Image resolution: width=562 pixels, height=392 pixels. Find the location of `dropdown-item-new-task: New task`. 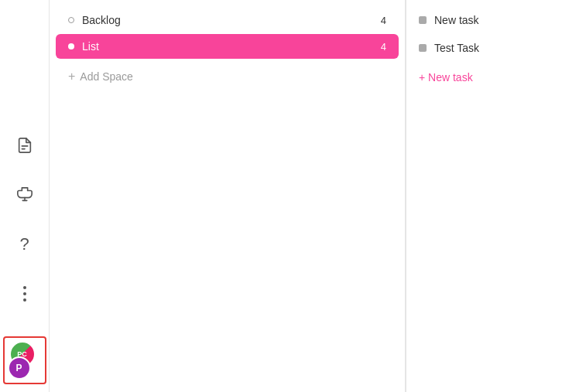

dropdown-item-new-task: New task is located at coordinates (485, 20).